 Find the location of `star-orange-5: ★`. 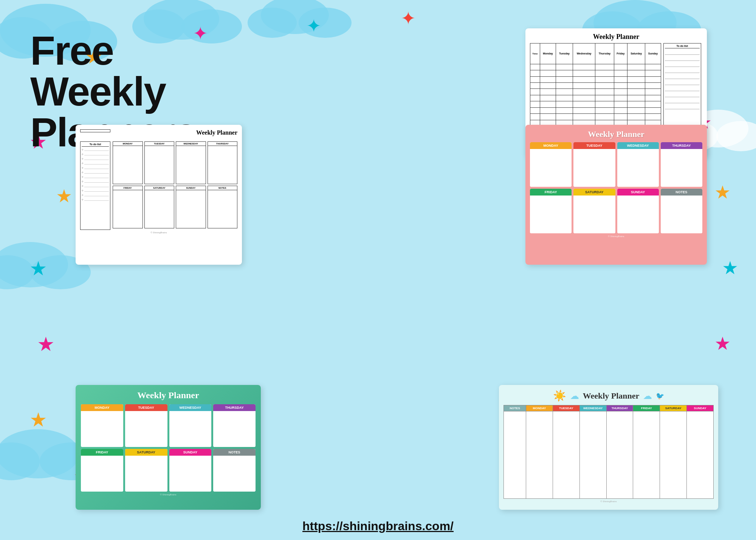

star-orange-5: ★ is located at coordinates (723, 192).